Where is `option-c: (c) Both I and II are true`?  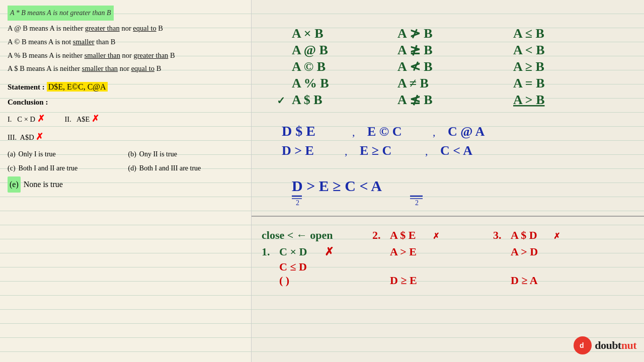
option-c: (c) Both I and II are true is located at coordinates (65, 168).